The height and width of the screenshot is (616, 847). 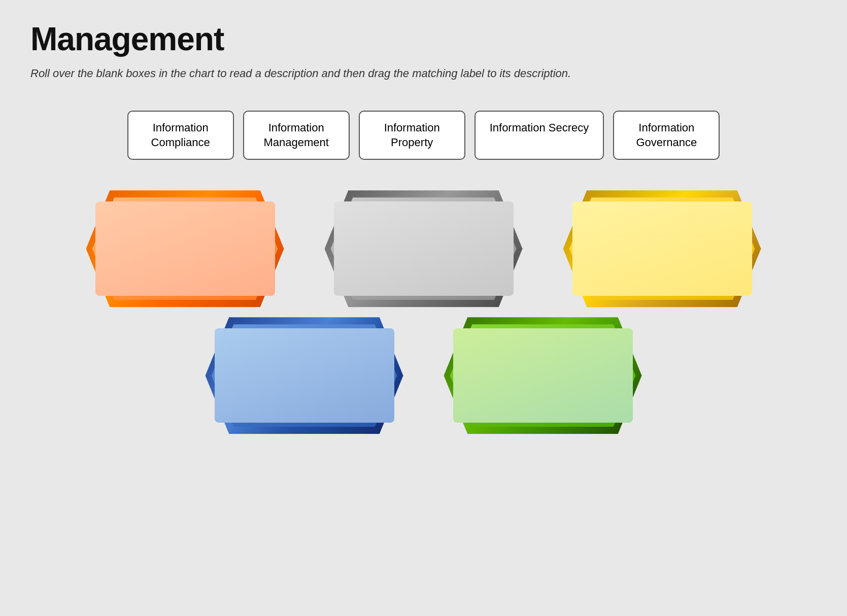 What do you see at coordinates (412, 135) in the screenshot?
I see `label-property: InformationProperty` at bounding box center [412, 135].